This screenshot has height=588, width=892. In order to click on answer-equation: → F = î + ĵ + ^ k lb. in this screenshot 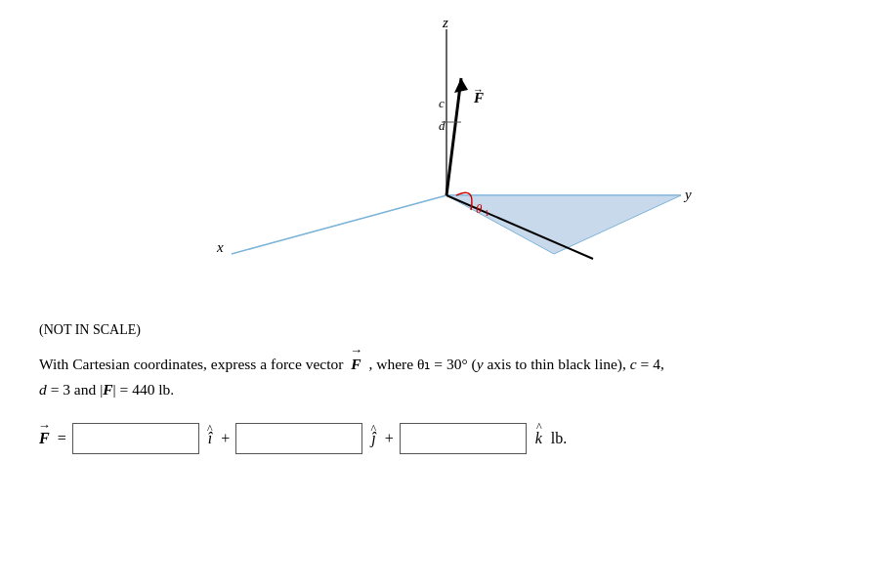, I will do `click(446, 439)`.